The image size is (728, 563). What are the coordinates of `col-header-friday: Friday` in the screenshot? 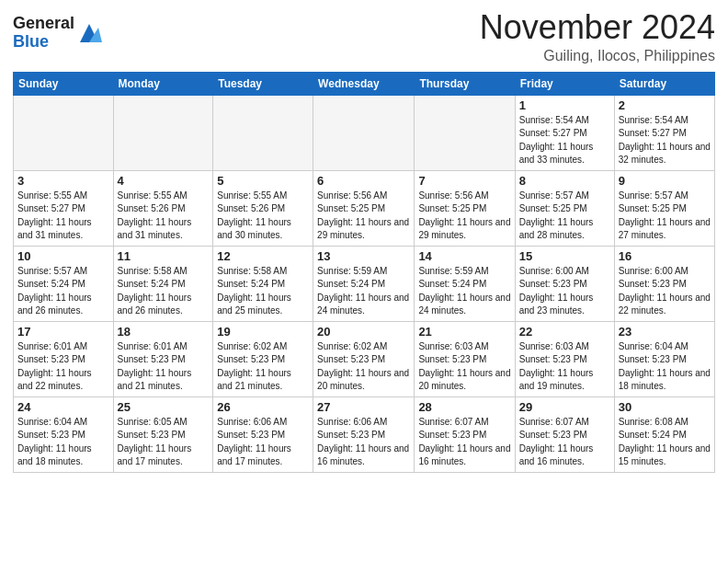 It's located at (564, 83).